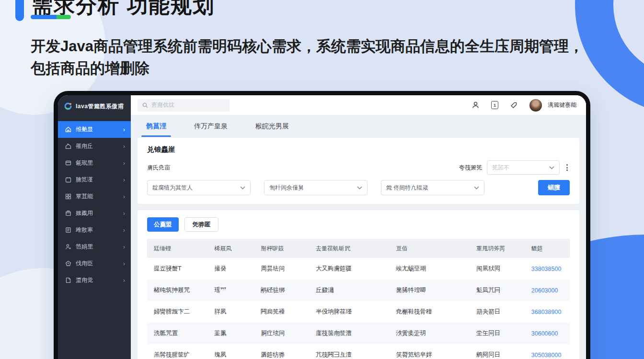 Image resolution: width=644 pixels, height=359 pixels. What do you see at coordinates (536, 105) in the screenshot?
I see `avatar` at bounding box center [536, 105].